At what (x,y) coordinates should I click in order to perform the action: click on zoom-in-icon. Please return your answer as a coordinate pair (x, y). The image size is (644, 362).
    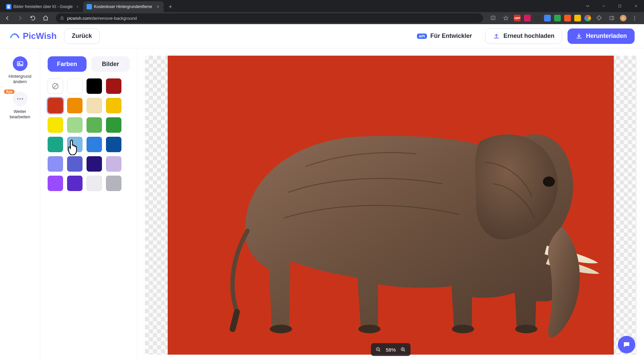
    Looking at the image, I should click on (403, 350).